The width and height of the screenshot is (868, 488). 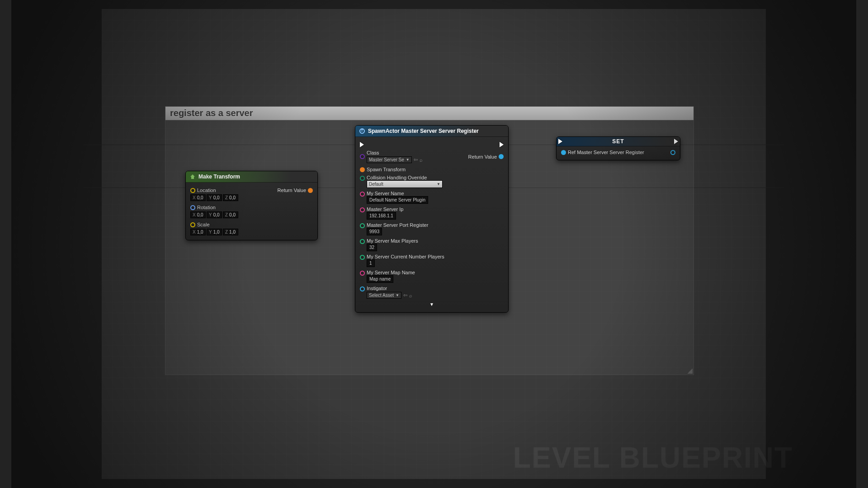 I want to click on pin-server-name, so click(x=363, y=194).